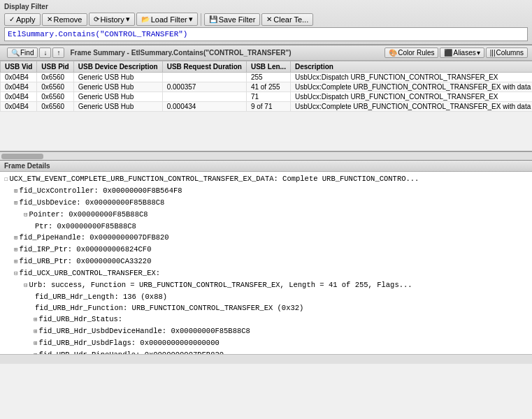 This screenshot has width=532, height=419. I want to click on col-header-len: USB Len..., so click(268, 67).